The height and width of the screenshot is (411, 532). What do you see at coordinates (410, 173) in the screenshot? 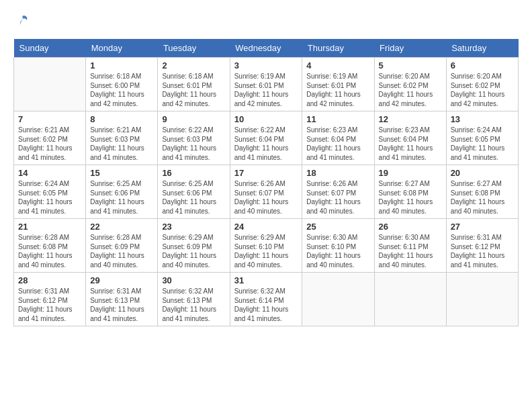
I see `day-number: 19` at bounding box center [410, 173].